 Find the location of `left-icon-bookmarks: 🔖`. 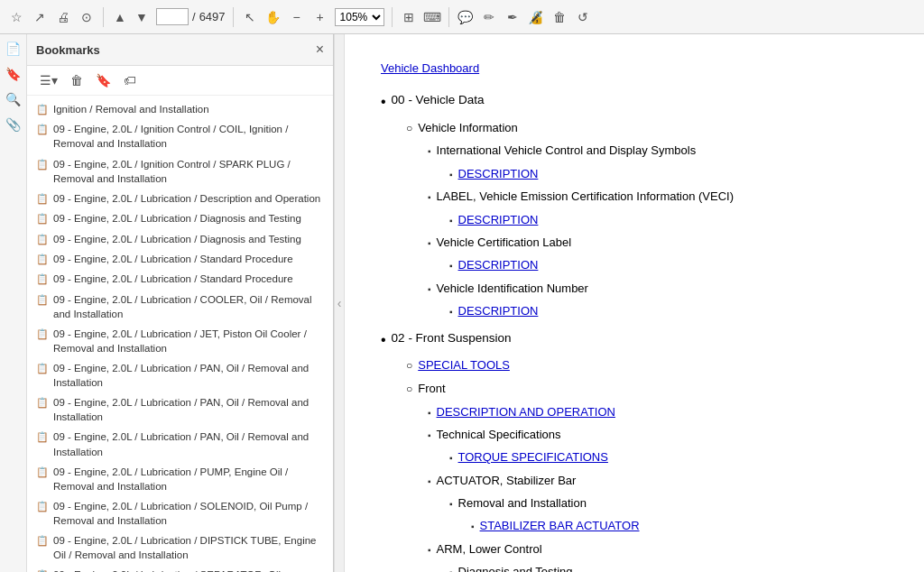

left-icon-bookmarks: 🔖 is located at coordinates (13, 74).